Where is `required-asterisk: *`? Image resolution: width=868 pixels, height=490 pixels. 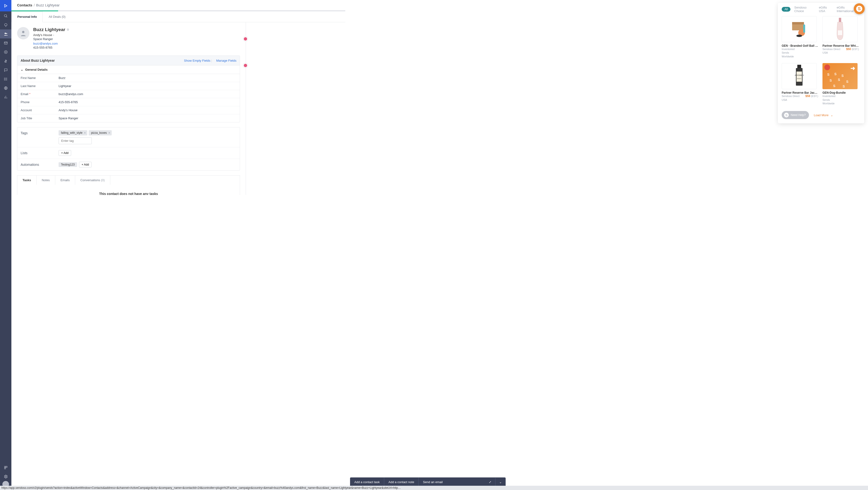 required-asterisk: * is located at coordinates (30, 94).